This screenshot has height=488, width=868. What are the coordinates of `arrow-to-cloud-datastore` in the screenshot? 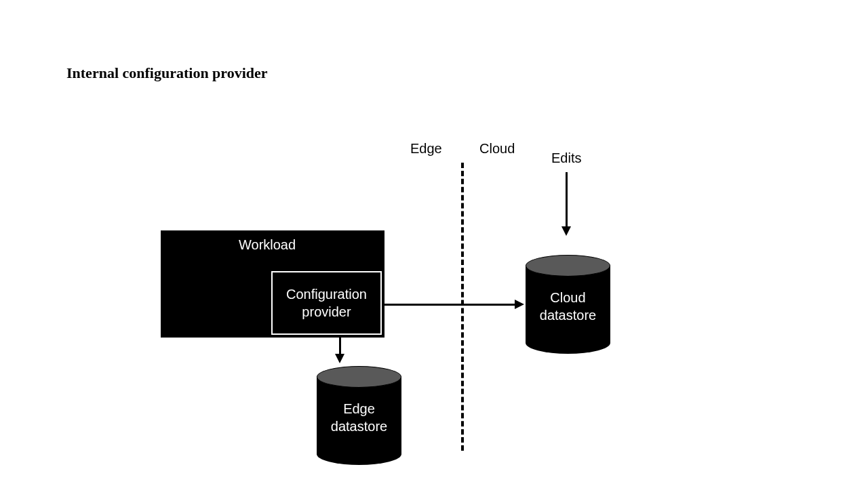 It's located at (450, 305).